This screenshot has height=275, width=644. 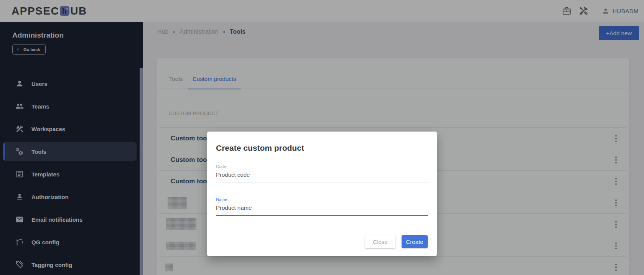 What do you see at coordinates (322, 199) in the screenshot?
I see `field-label: Name` at bounding box center [322, 199].